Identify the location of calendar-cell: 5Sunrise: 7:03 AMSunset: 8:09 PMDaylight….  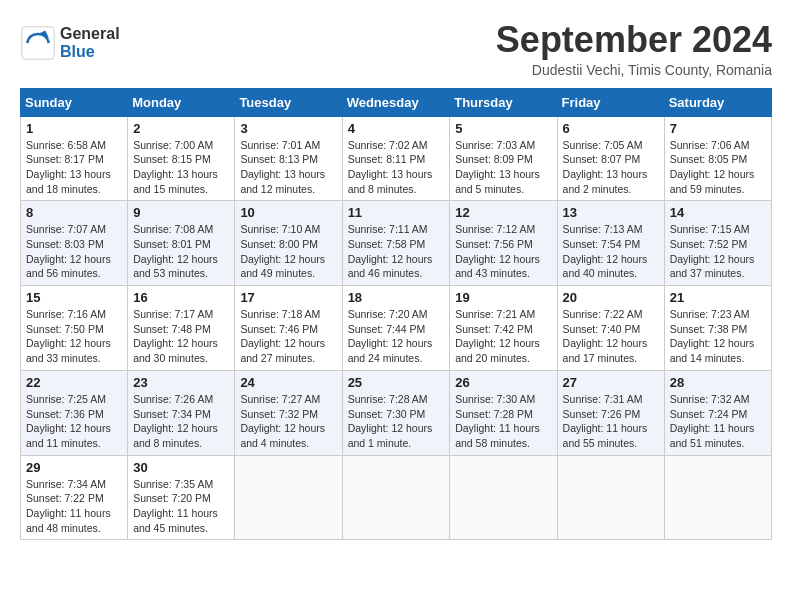
(504, 158).